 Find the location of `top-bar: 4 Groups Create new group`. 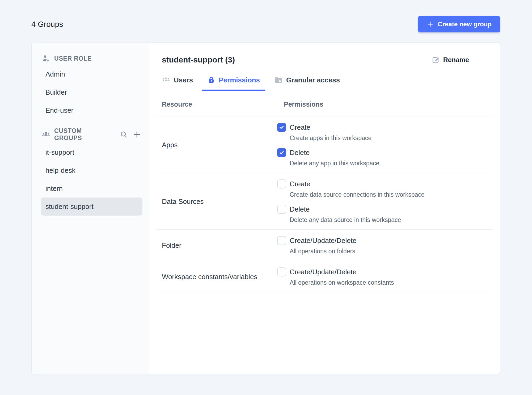

top-bar: 4 Groups Create new group is located at coordinates (266, 16).